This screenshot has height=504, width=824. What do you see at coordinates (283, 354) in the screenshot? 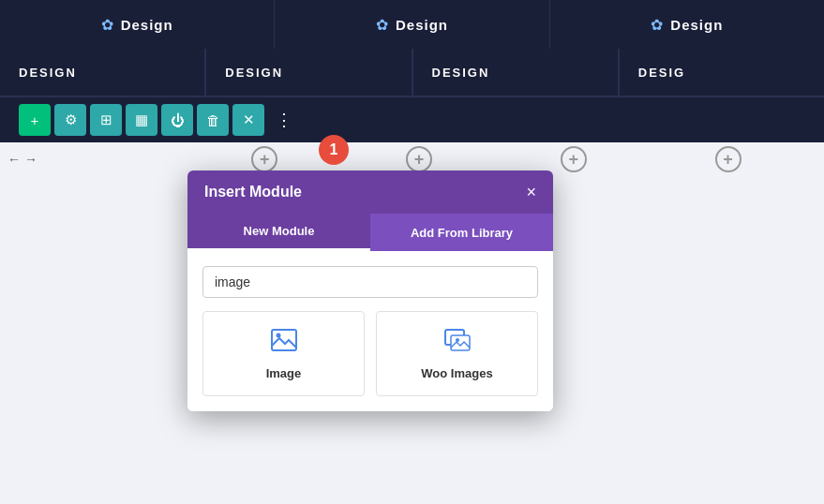
I see `module-card-image: Image` at bounding box center [283, 354].